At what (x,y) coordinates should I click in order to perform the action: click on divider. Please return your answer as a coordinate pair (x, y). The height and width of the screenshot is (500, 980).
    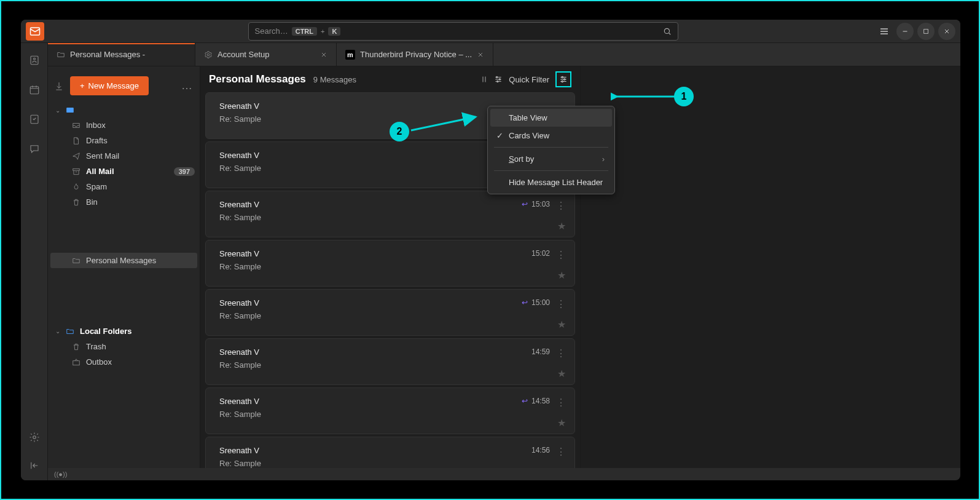
    Looking at the image, I should click on (551, 148).